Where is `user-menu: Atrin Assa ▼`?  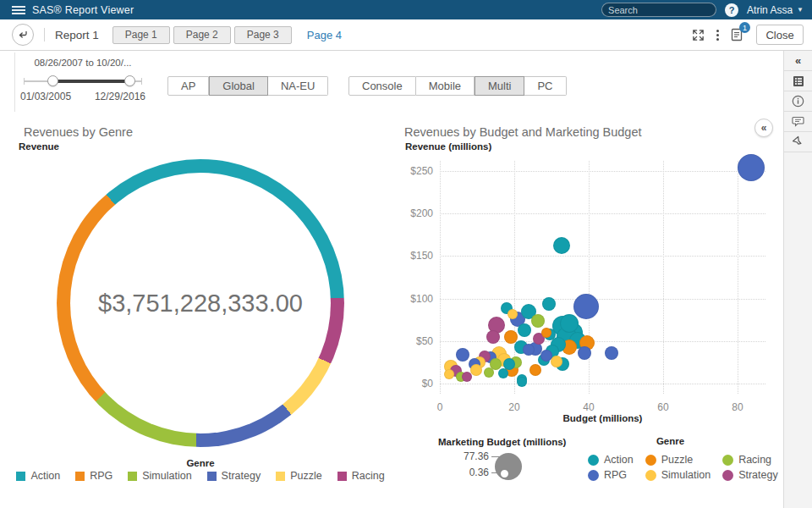
user-menu: Atrin Assa ▼ is located at coordinates (775, 10).